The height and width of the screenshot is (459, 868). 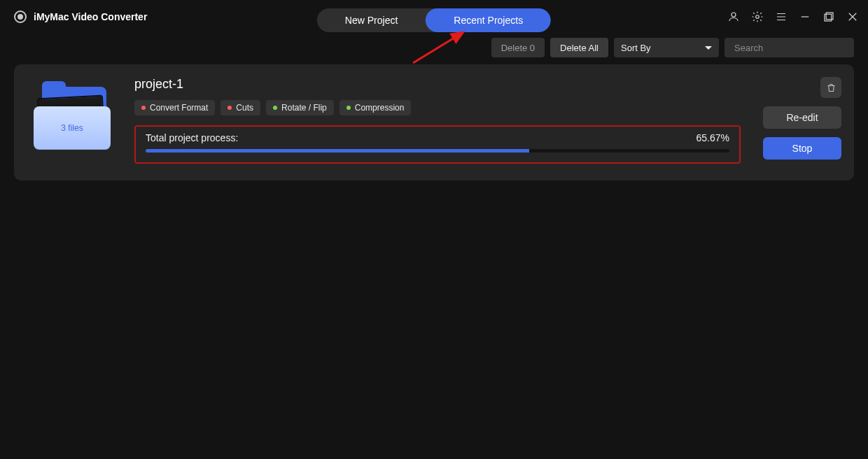 What do you see at coordinates (300, 108) in the screenshot?
I see `tag-rotate-flip: Rotate / Flip` at bounding box center [300, 108].